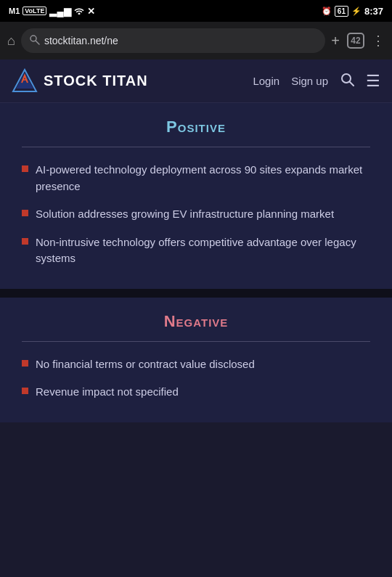  What do you see at coordinates (145, 364) in the screenshot?
I see `negative-bullet-1: No financial terms or contract value dis…` at bounding box center [145, 364].